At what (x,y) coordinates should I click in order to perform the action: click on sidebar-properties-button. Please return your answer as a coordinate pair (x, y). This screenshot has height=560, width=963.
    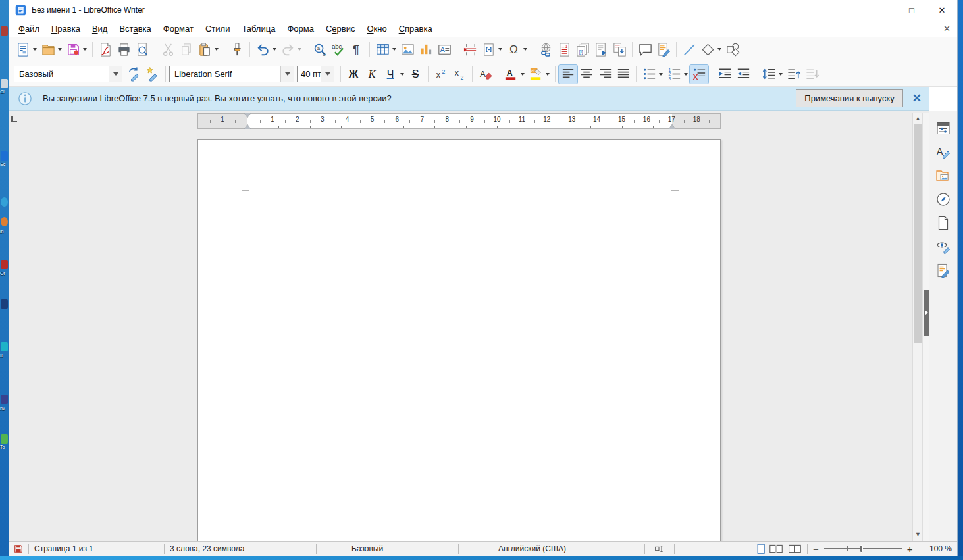
    Looking at the image, I should click on (943, 128).